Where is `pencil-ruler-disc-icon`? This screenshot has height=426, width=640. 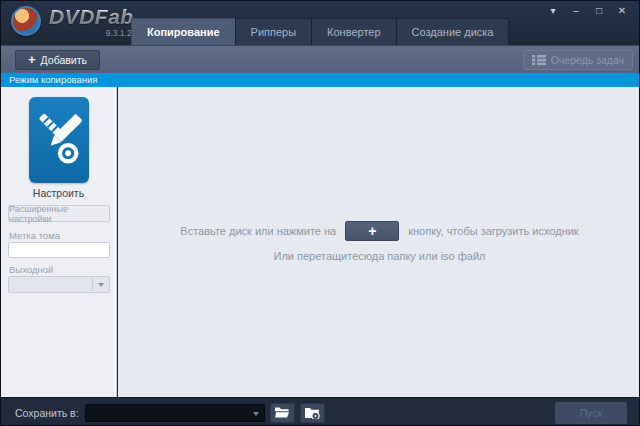
pencil-ruler-disc-icon is located at coordinates (59, 140).